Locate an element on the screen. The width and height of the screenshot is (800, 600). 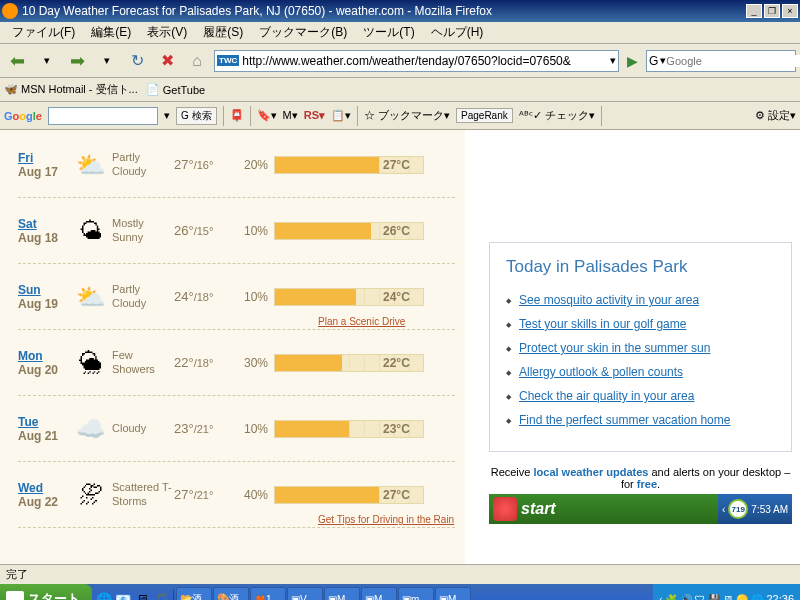
windows-logo-icon is located at coordinates (15, 596).